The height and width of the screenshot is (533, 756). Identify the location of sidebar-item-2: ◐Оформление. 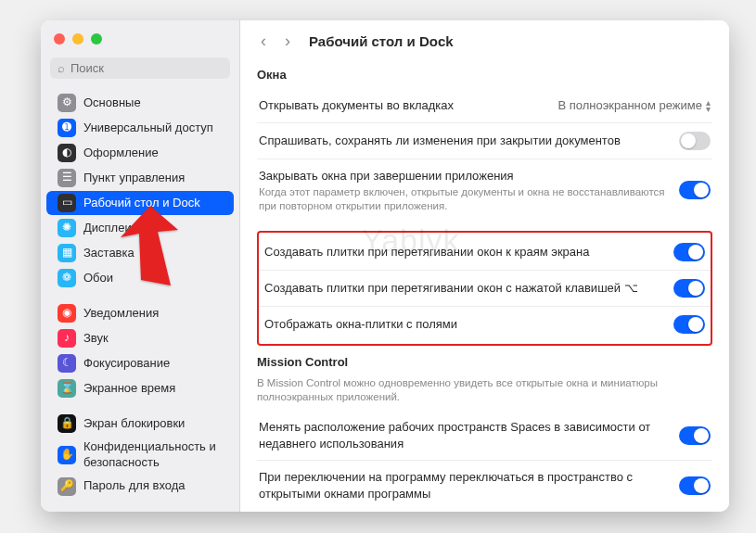
(140, 153).